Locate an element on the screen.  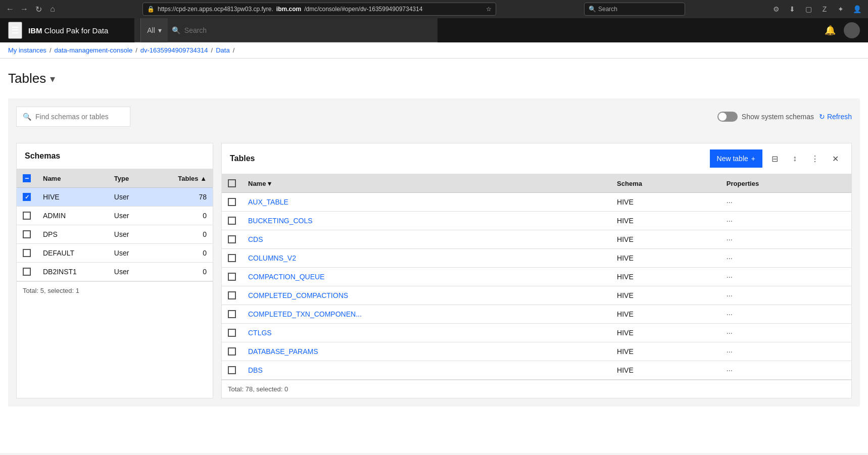
table-row: AUX_TABLEHIVE··· is located at coordinates (537, 202).